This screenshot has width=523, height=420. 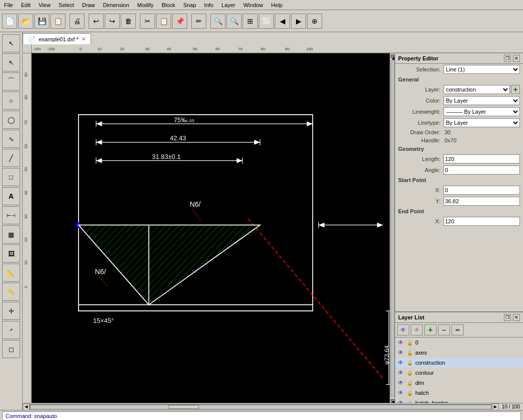 I want to click on menu-item-help: Help, so click(x=277, y=5).